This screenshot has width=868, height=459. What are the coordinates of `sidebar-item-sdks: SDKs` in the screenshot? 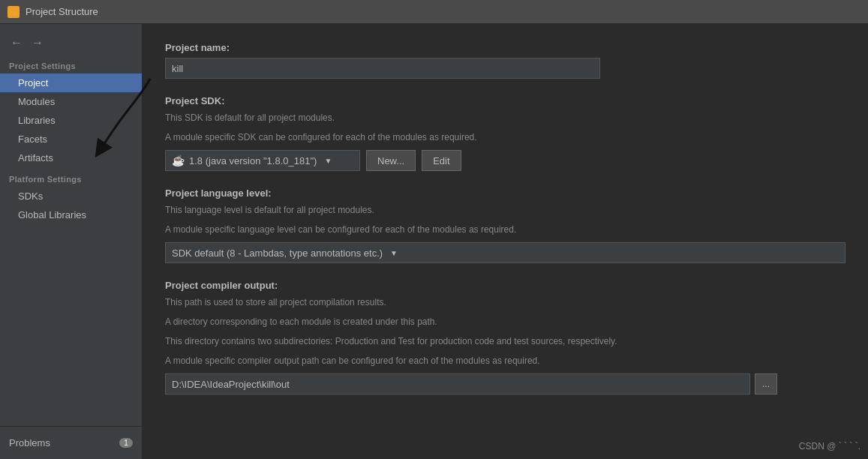 It's located at (71, 196).